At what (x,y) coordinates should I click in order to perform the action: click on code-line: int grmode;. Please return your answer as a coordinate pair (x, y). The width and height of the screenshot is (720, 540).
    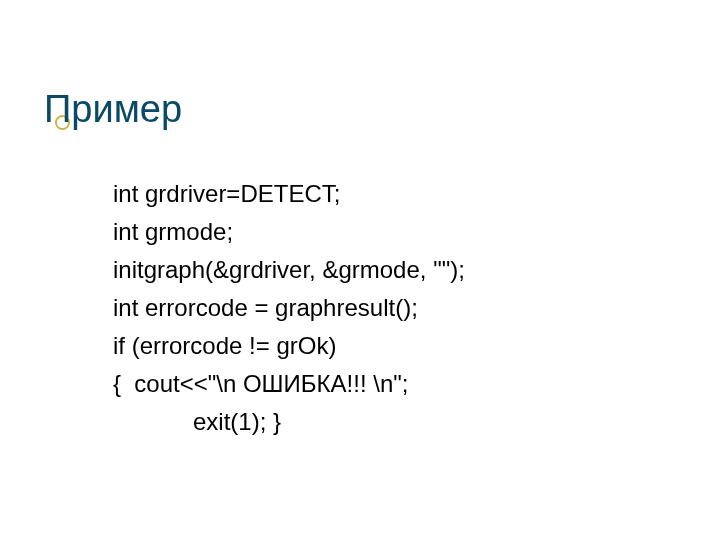
    Looking at the image, I should click on (289, 232).